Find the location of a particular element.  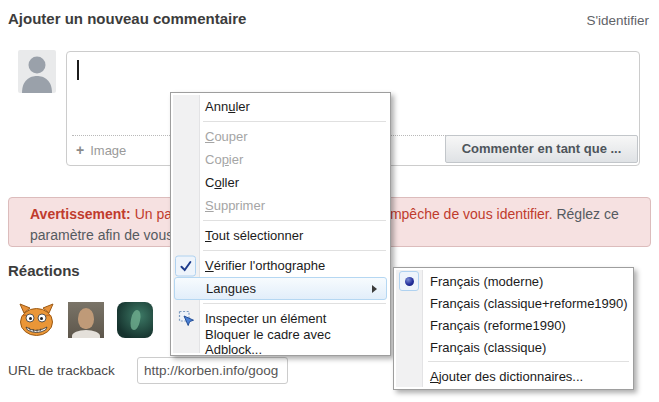

context-menu-item-tout-selectionner: Tout sélectionner is located at coordinates (280, 236).